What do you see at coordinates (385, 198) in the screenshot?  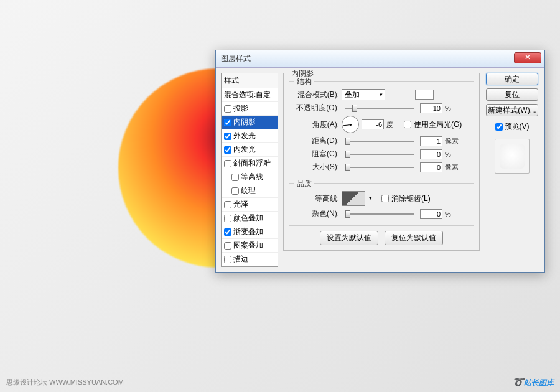 I see `antialias-checkbox` at bounding box center [385, 198].